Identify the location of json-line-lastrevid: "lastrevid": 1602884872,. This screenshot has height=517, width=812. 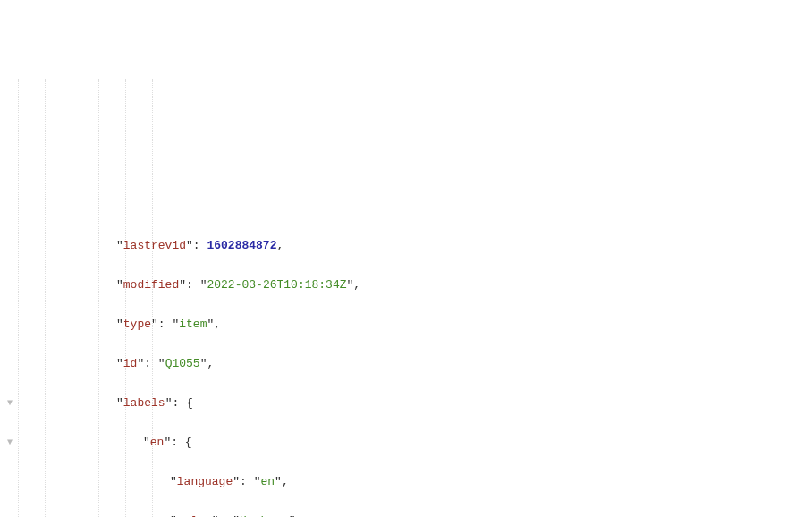
(415, 246).